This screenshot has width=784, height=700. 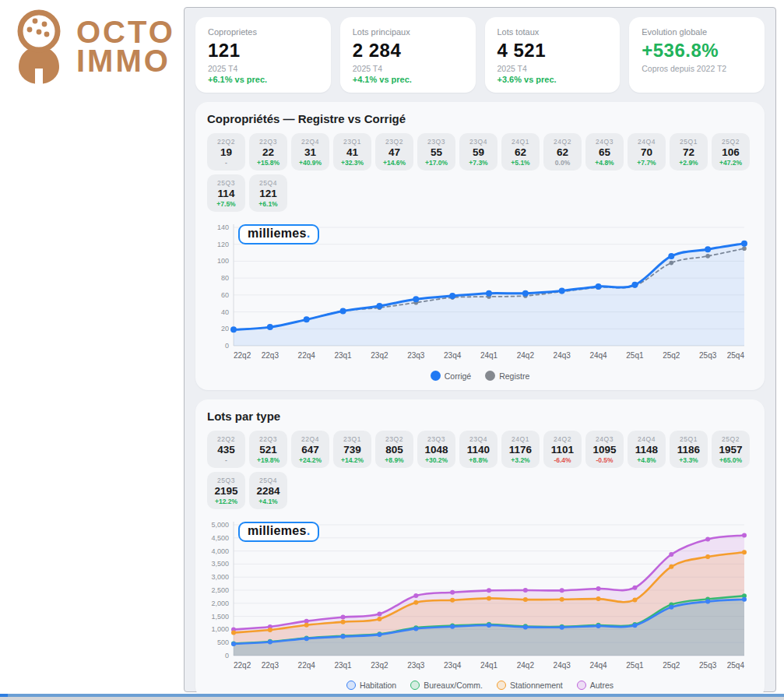 What do you see at coordinates (480, 416) in the screenshot?
I see `panel-lots-title: Lots par type` at bounding box center [480, 416].